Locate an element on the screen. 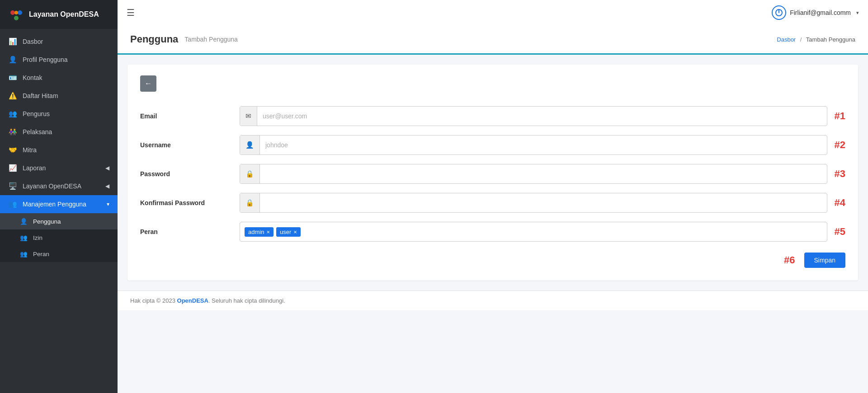 The image size is (868, 393). footer-brand: OpenDESA is located at coordinates (193, 301).